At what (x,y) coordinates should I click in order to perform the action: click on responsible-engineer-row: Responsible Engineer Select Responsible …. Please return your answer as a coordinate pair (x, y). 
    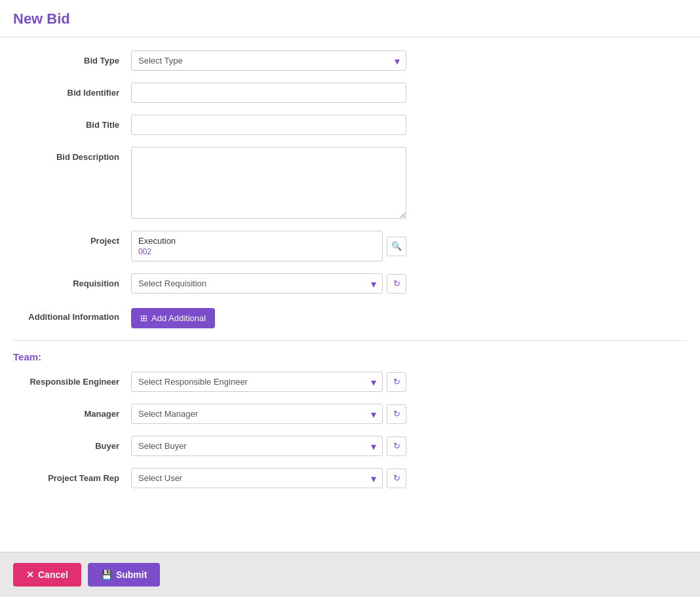
    Looking at the image, I should click on (350, 381).